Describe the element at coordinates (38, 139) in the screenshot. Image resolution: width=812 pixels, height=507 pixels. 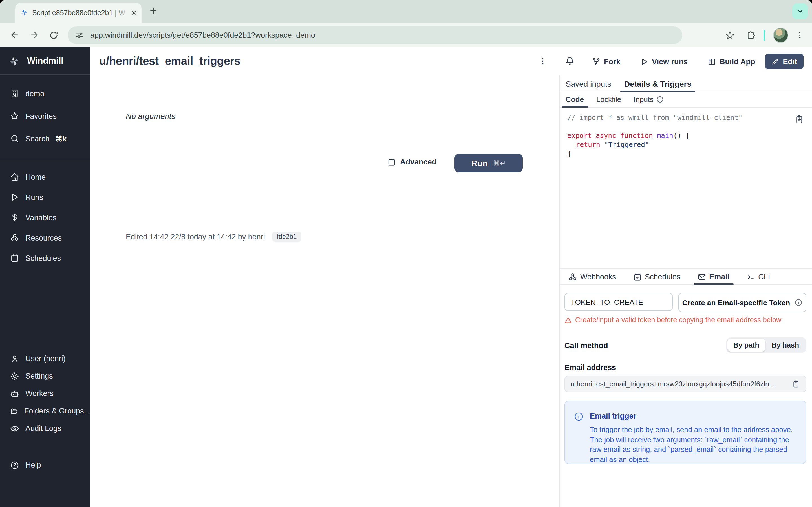
I see `sidebar-item-label: Search` at that location.